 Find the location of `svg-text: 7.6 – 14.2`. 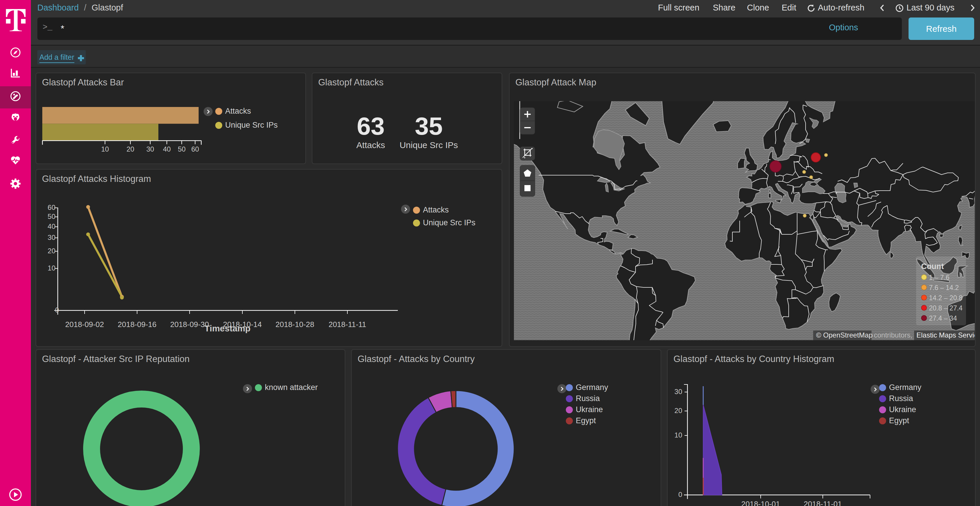

svg-text: 7.6 – 14.2 is located at coordinates (944, 288).